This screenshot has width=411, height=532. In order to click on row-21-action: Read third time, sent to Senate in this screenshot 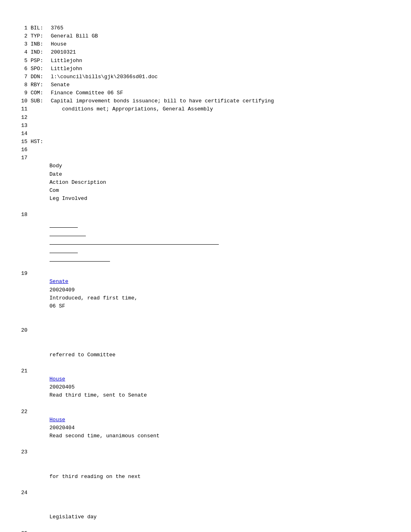, I will do `click(134, 395)`.